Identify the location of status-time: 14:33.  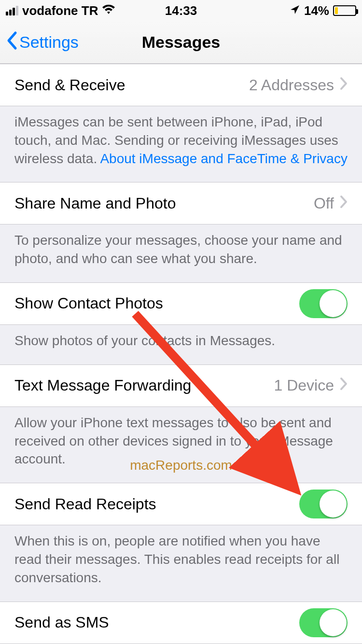
(181, 11).